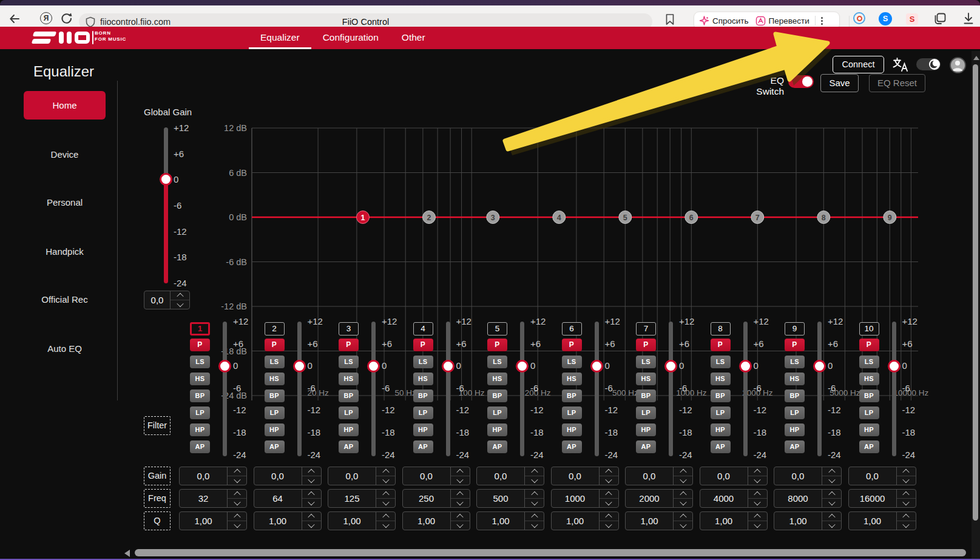  What do you see at coordinates (348, 413) in the screenshot?
I see `band-3-filter-lp: LP` at bounding box center [348, 413].